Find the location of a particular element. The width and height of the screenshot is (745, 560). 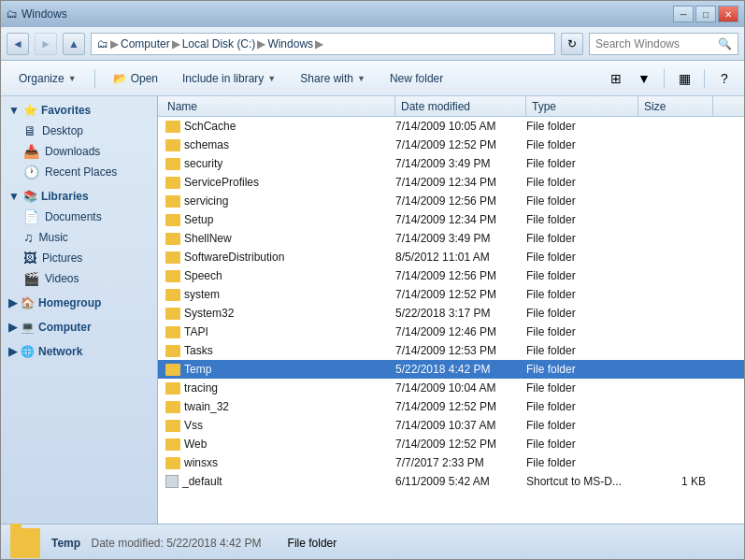

window-title: Windows is located at coordinates (45, 14).